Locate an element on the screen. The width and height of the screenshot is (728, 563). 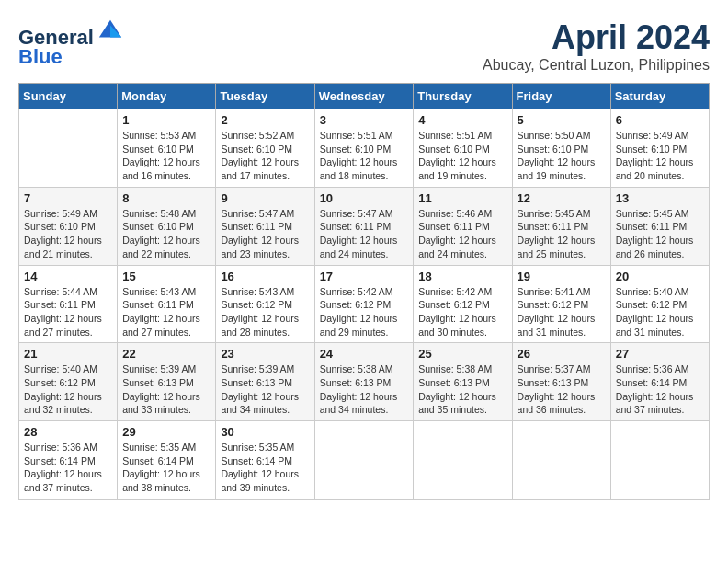
calendar-cell: 14Sunrise: 5:44 AM Sunset: 6:11 PM Dayli… is located at coordinates (68, 304).